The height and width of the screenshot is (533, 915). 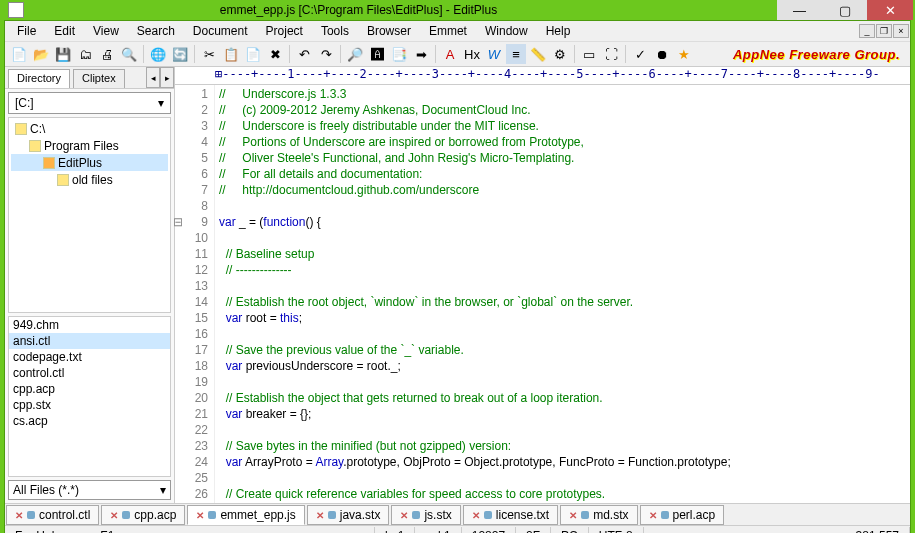 I want to click on save-all-icon: 🗂, so click(x=85, y=54).